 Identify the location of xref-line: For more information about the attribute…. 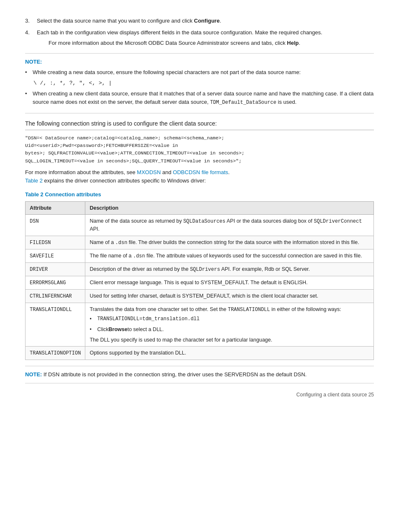
(200, 172).